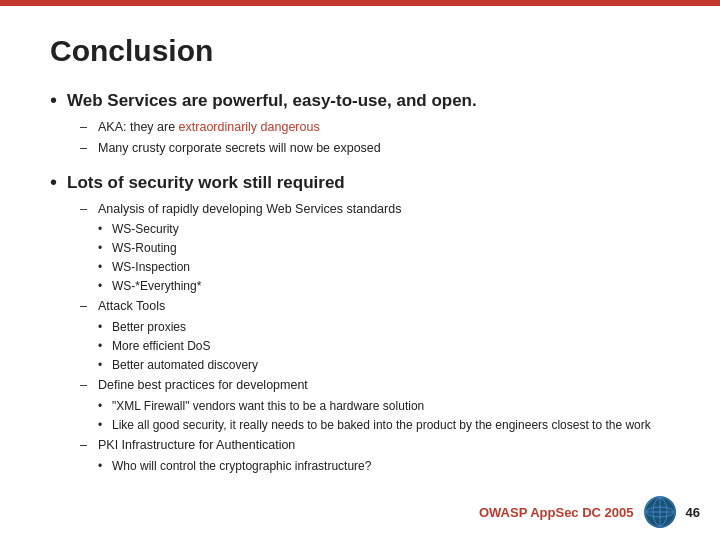 This screenshot has height=540, width=720. Describe the element at coordinates (250, 210) in the screenshot. I see `sub-item-2-1-text: Analysis of rapidly developing Web Servi…` at that location.